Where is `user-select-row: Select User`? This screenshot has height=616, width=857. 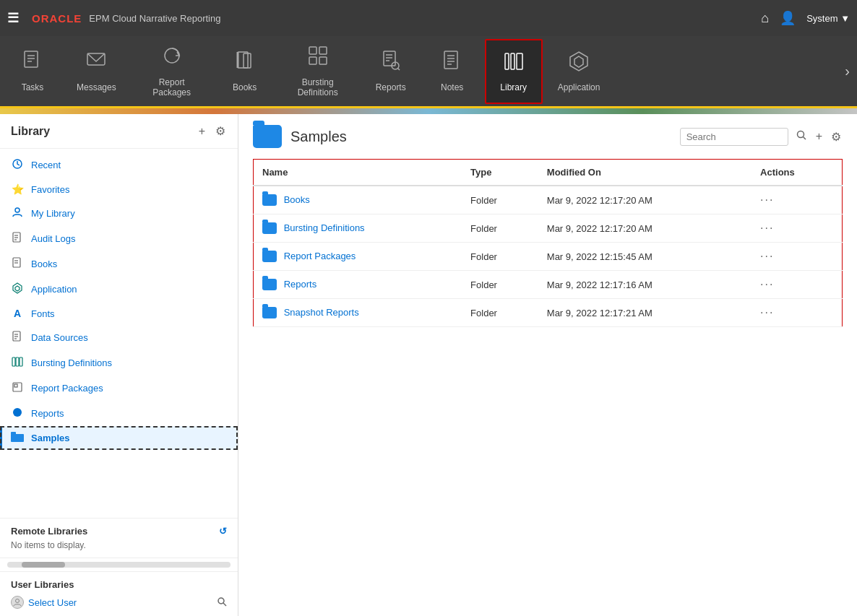 user-select-row: Select User is located at coordinates (119, 602).